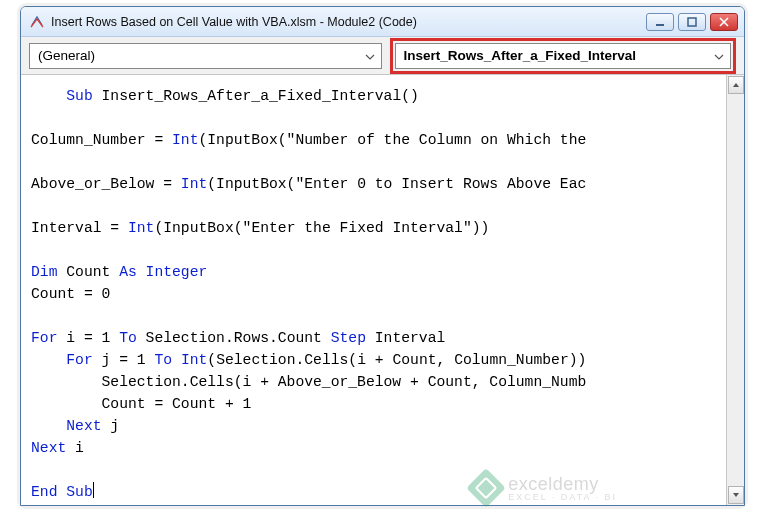 The width and height of the screenshot is (767, 514). Describe the element at coordinates (94, 490) in the screenshot. I see `text-cursor` at that location.